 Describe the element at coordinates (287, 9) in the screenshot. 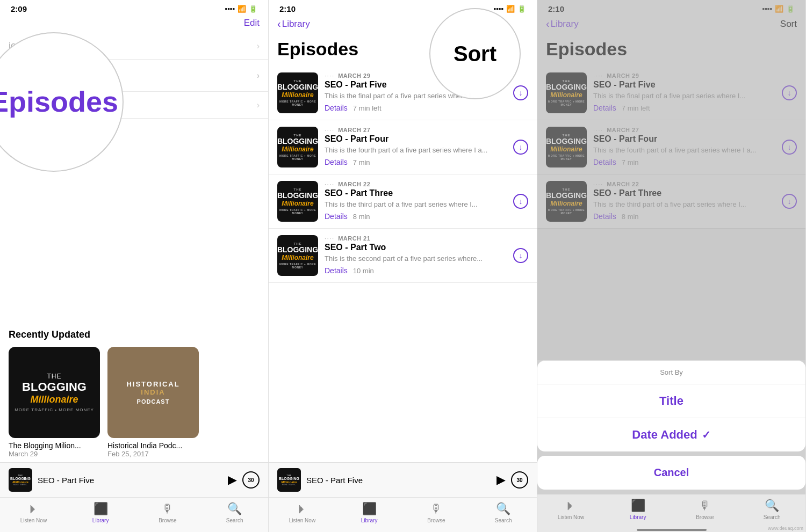

I see `time-2: 2:10` at that location.